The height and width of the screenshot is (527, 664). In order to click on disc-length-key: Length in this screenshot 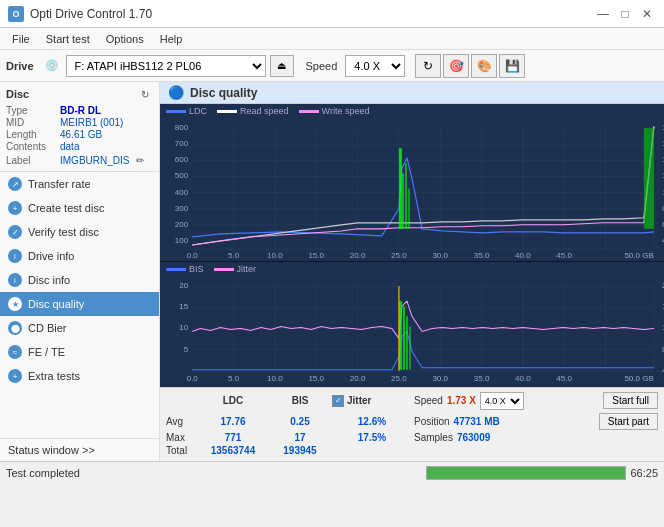, I will do `click(31, 134)`.